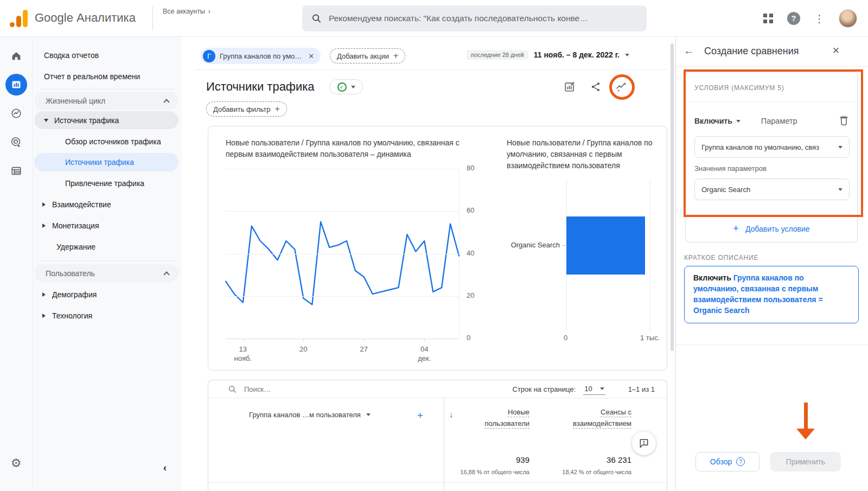  What do you see at coordinates (721, 462) in the screenshot?
I see `overview-button-label: Обзор` at bounding box center [721, 462].